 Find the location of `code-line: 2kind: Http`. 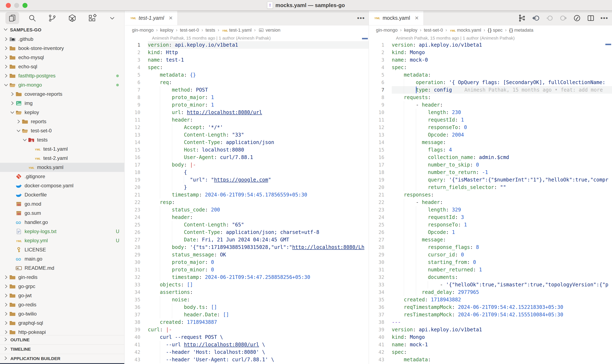

code-line: 2kind: Http is located at coordinates (247, 52).